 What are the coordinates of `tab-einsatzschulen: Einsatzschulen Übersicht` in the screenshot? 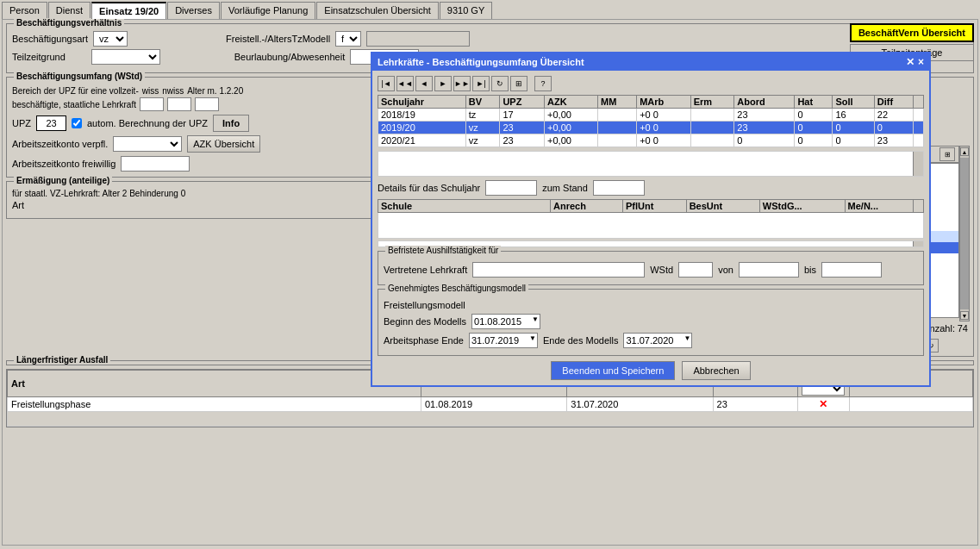 It's located at (378, 10).